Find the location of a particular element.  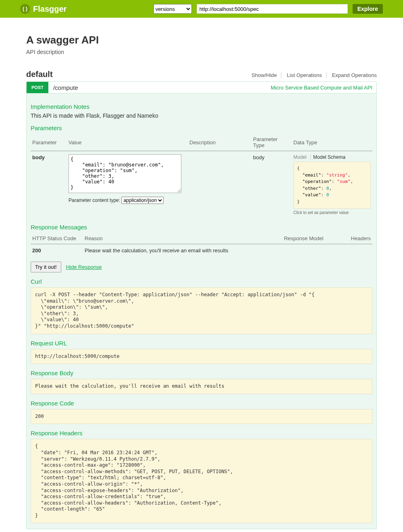

response-code-output: 200 is located at coordinates (202, 417).